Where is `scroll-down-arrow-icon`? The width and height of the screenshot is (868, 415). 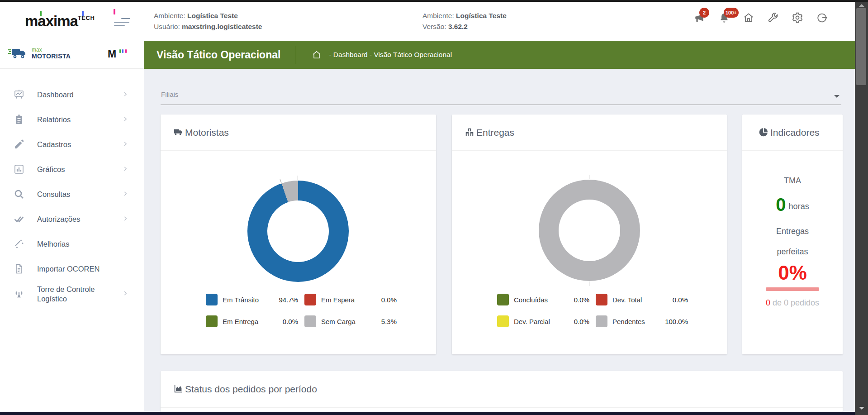
scroll-down-arrow-icon is located at coordinates (862, 408).